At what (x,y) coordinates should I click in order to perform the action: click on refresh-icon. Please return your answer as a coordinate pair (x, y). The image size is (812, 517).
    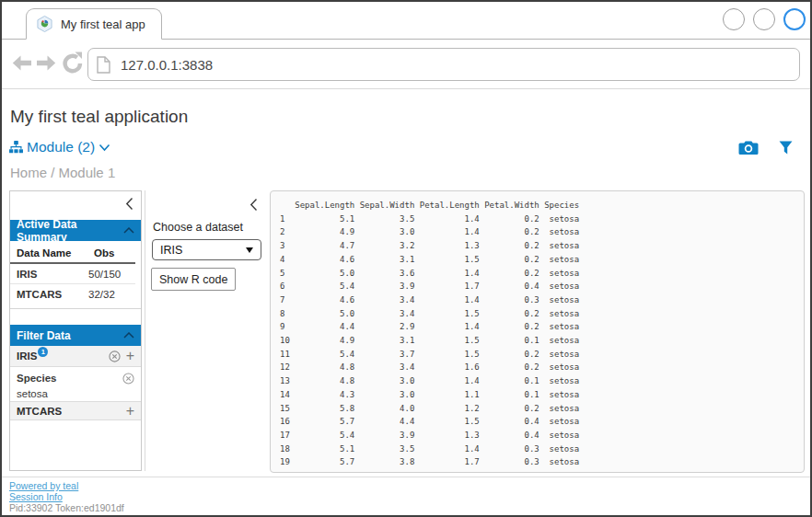
    Looking at the image, I should click on (73, 65).